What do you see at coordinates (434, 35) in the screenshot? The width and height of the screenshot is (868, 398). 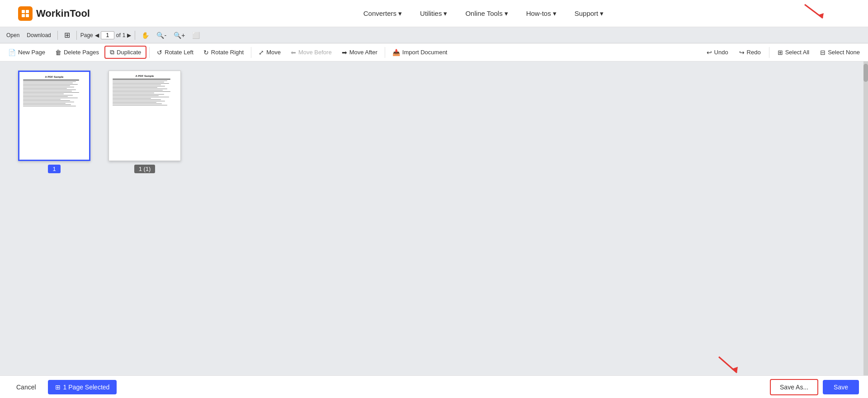 I see `toolbar-top: Open Download ⊞ Page ◀ of 1 ▶ ✋ 🔍- 🔍+ ⬜` at bounding box center [434, 35].